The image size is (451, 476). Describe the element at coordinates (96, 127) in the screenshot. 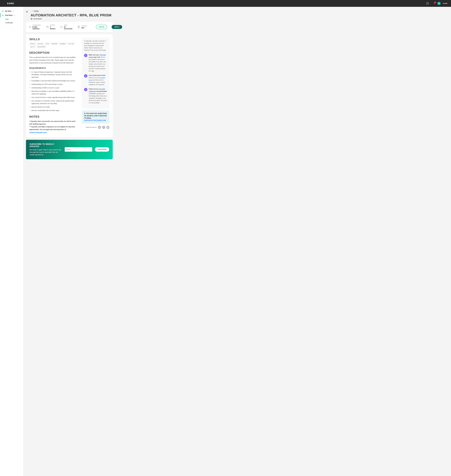

I see `share-row: Share this job on: in f` at that location.